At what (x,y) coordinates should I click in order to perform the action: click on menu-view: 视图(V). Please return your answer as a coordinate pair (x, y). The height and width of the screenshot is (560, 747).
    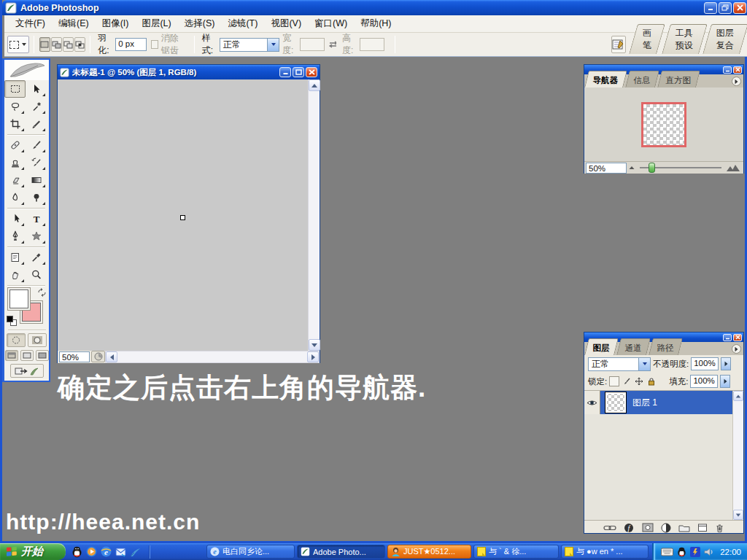
    Looking at the image, I should click on (286, 23).